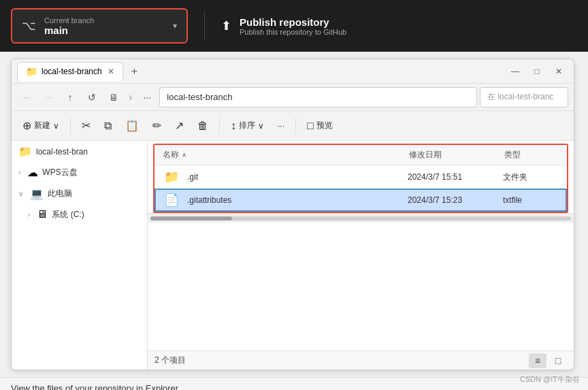  I want to click on more-button: ···, so click(281, 126).